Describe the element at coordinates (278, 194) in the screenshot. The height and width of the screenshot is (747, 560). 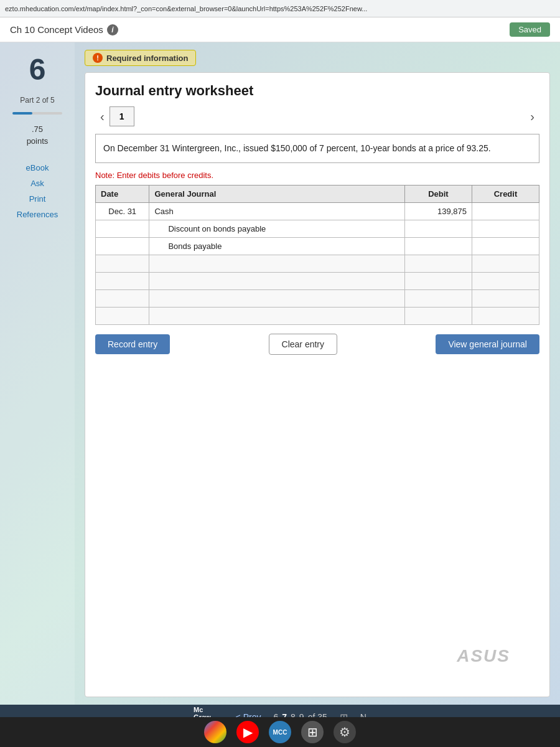
I see `th-general-journal: General Journal` at that location.